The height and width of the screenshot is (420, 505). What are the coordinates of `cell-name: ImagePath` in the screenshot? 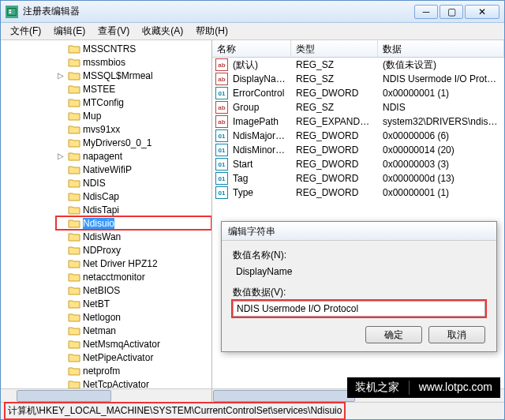 It's located at (260, 122).